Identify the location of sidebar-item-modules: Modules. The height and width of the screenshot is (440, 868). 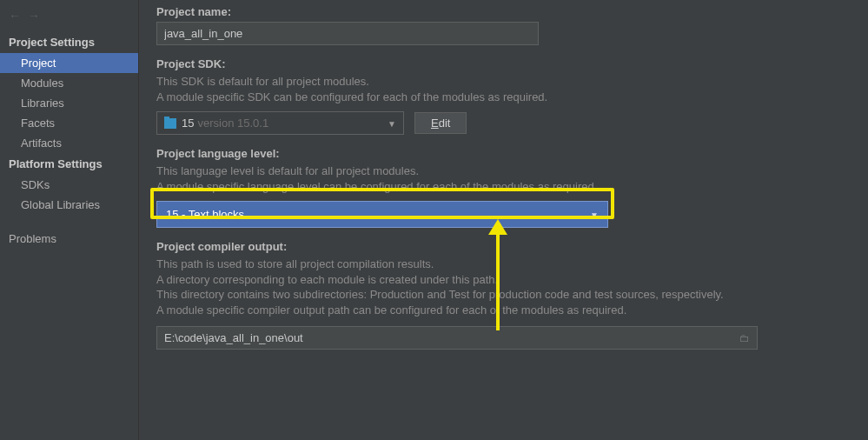
(70, 83).